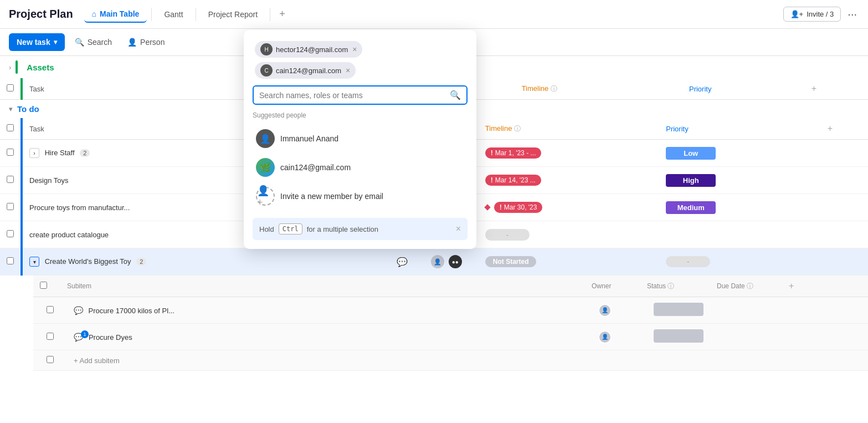  Describe the element at coordinates (11, 129) in the screenshot. I see `checkbox-header-todo` at that location.